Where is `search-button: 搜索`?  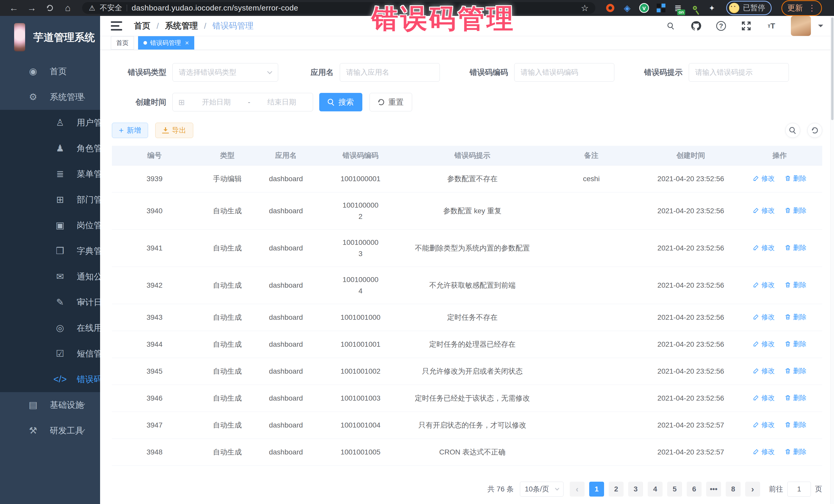 search-button: 搜索 is located at coordinates (341, 102).